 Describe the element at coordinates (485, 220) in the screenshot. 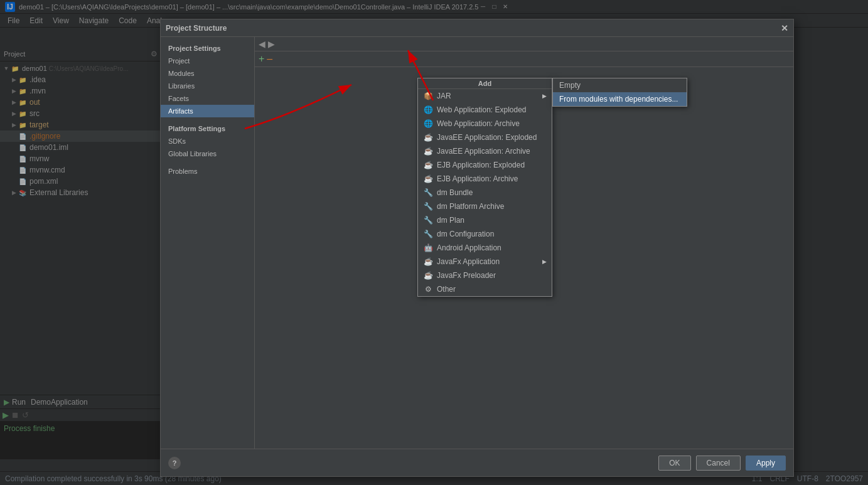

I see `dropdown-item-dm-plan: 🔧 dm Plan` at that location.